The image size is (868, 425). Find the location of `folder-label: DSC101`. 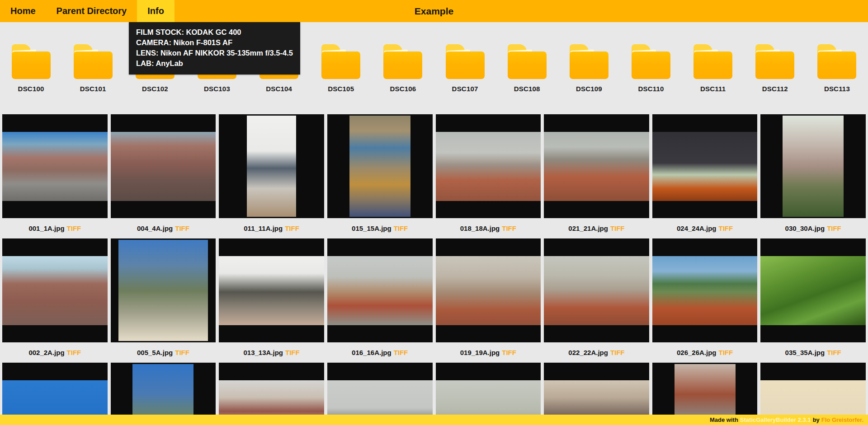

folder-label: DSC101 is located at coordinates (93, 89).